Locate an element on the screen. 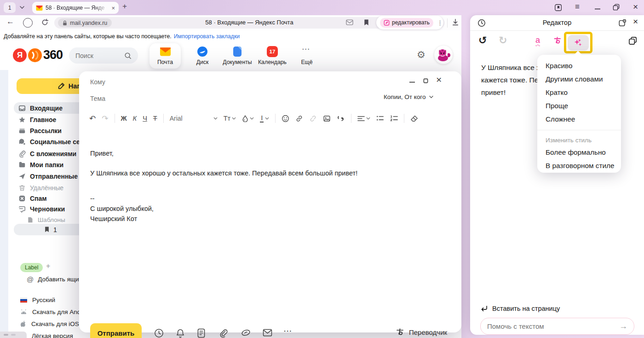 This screenshot has height=338, width=644. back-icon: ← is located at coordinates (10, 22).